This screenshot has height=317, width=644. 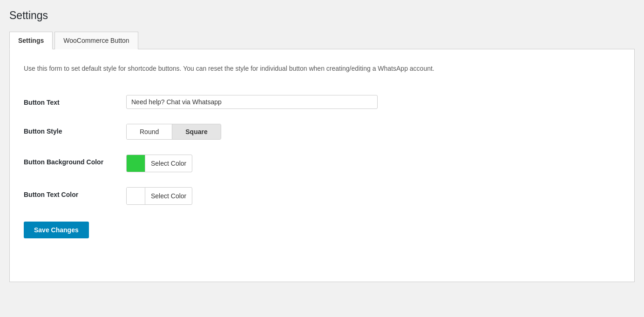 What do you see at coordinates (96, 40) in the screenshot?
I see `tab-woocommerce-button: WooCommerce Button` at bounding box center [96, 40].